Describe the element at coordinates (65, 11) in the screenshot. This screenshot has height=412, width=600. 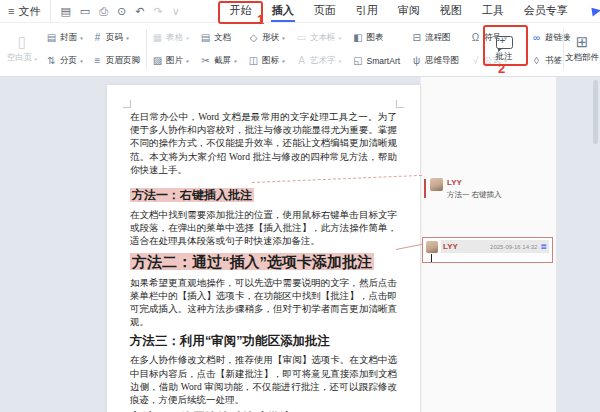
I see `save-icon: ▤` at that location.